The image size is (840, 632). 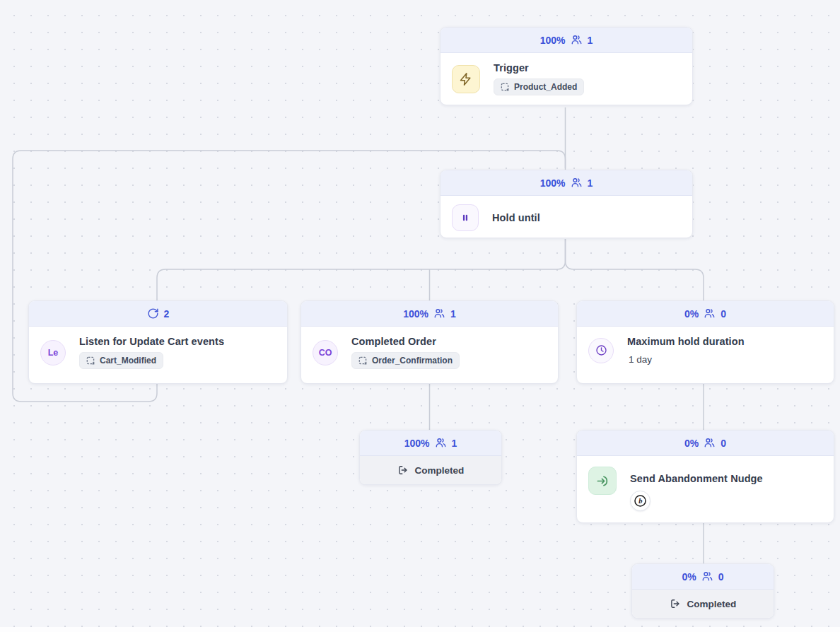 What do you see at coordinates (706, 443) in the screenshot?
I see `nudge-node-stats: 0% 0` at bounding box center [706, 443].